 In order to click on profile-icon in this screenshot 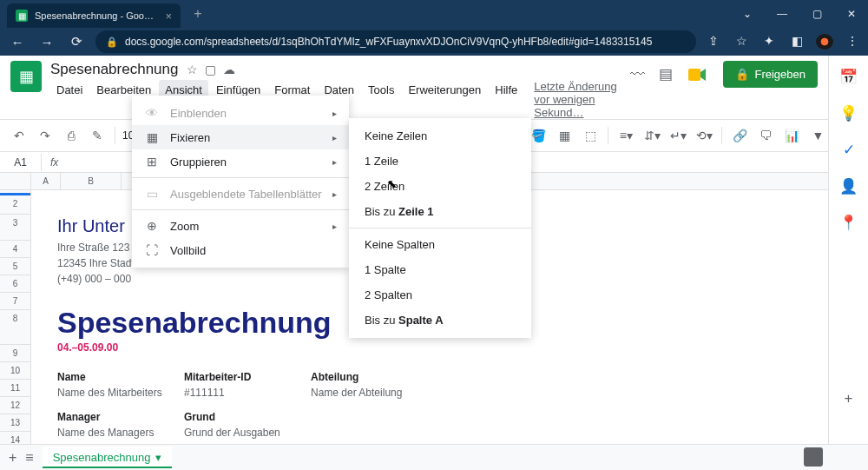, I will do `click(825, 42)`.